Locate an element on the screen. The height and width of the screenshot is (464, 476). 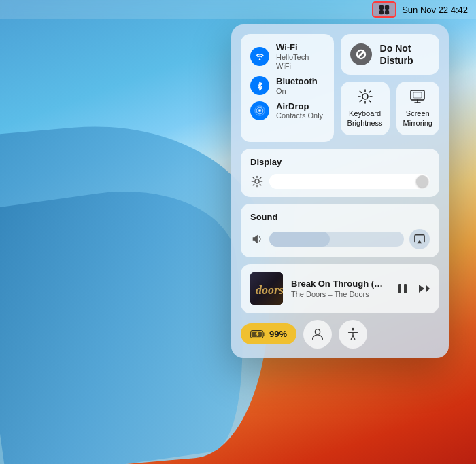
airdrop-icon-bg is located at coordinates (260, 111).